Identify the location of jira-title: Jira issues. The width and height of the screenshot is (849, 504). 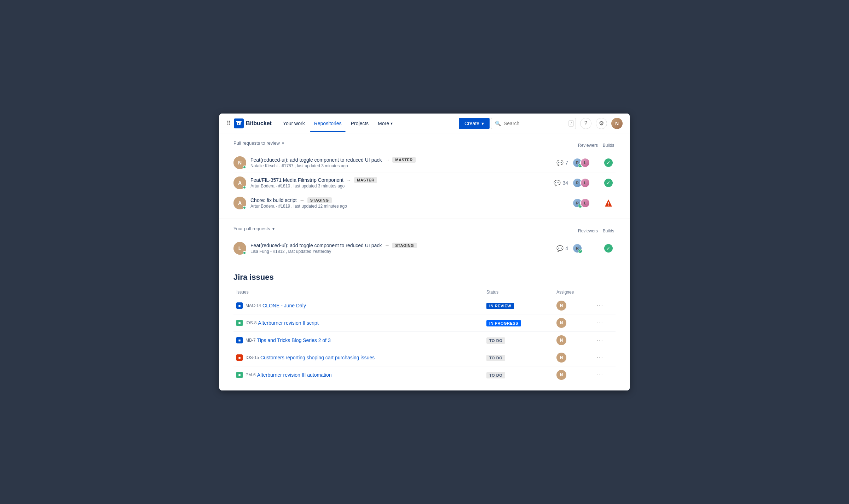
(424, 277).